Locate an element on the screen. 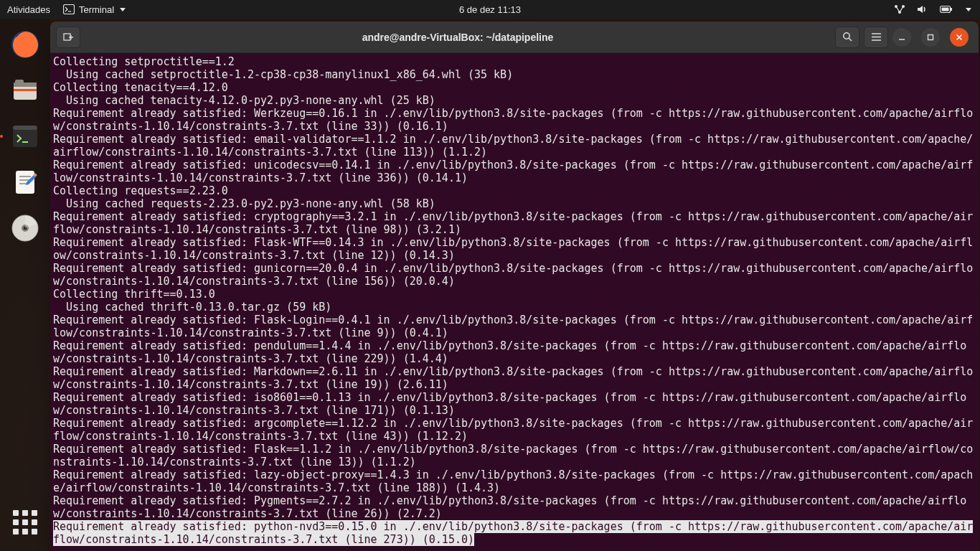 Image resolution: width=980 pixels, height=551 pixels. hamburger-icon is located at coordinates (877, 37).